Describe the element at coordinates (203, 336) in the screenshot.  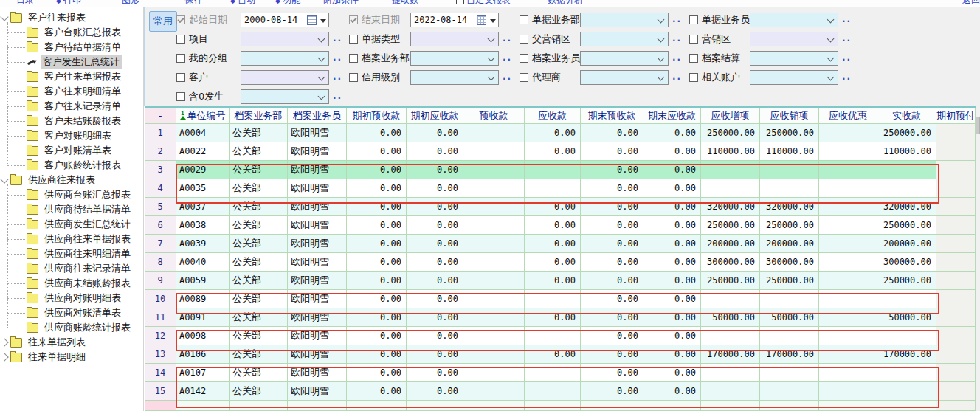
I see `table-cell: A0098` at that location.